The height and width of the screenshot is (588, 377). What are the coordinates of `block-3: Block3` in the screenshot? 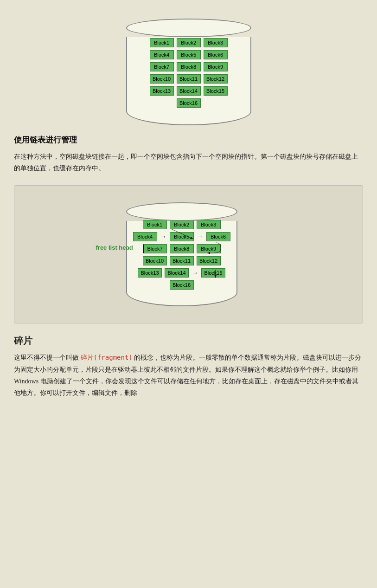 It's located at (216, 43).